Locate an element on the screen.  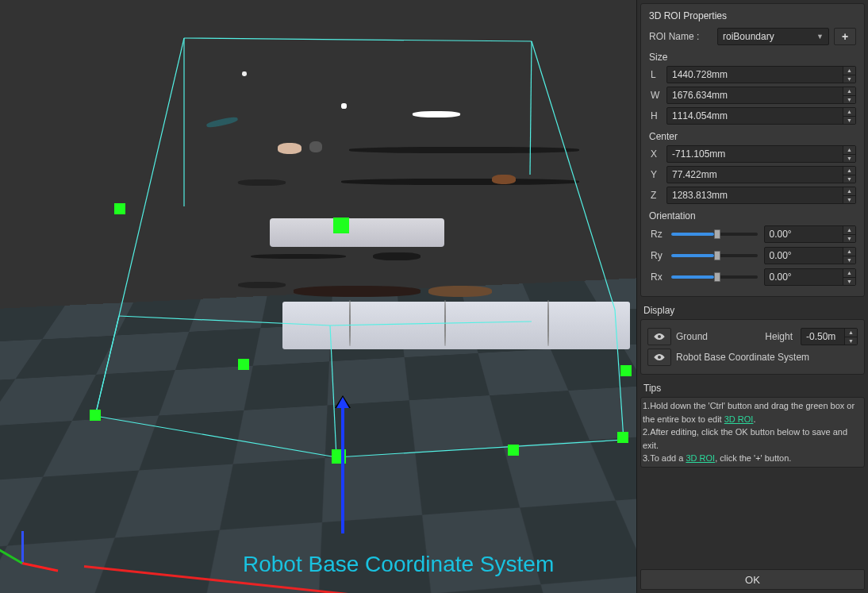
roi-name-value: roiBoundary is located at coordinates (749, 37).